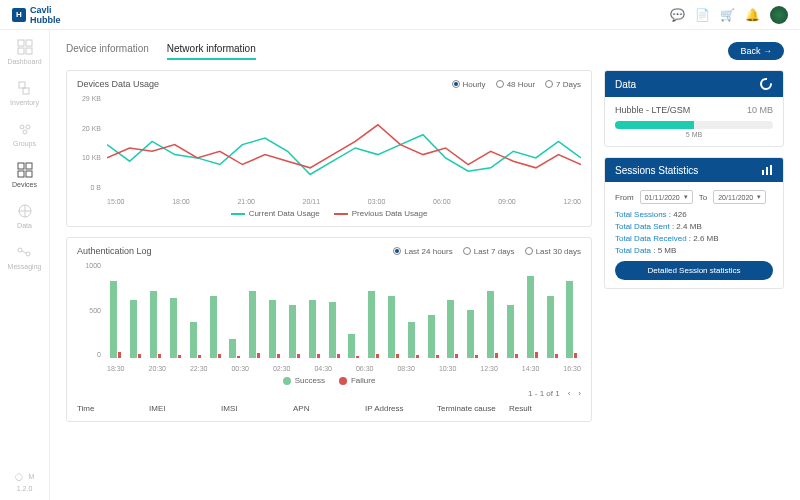  Describe the element at coordinates (329, 394) in the screenshot. I see `pager: 1 - 1 of 1 ‹ ›` at that location.